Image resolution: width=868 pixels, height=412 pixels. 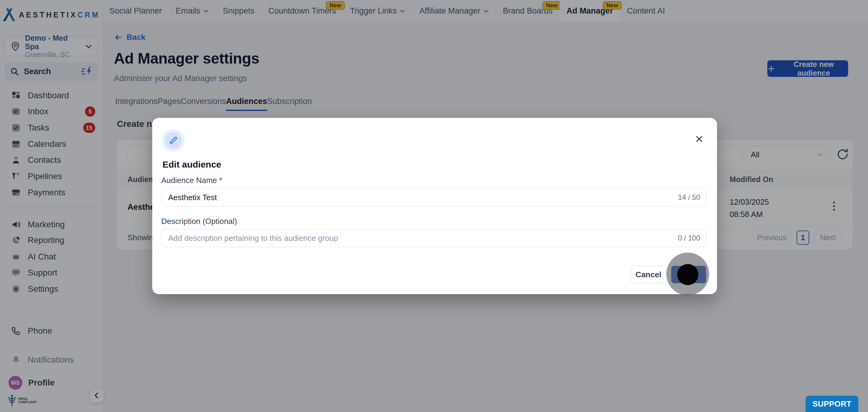 I want to click on cancel-button: Cancel, so click(x=648, y=275).